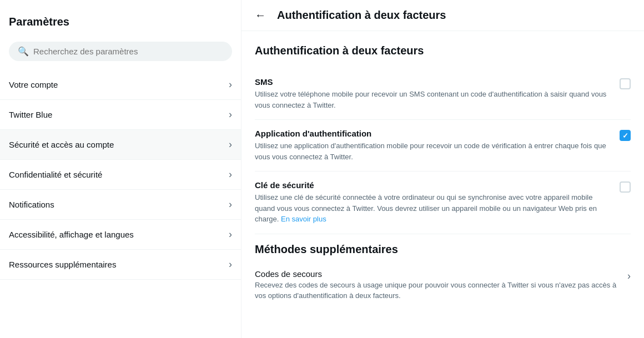 The image size is (644, 338). Describe the element at coordinates (625, 84) in the screenshot. I see `sms-checkbox-container` at that location.